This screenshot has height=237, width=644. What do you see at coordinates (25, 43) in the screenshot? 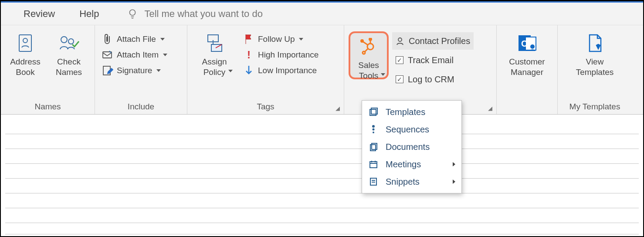
I see `address-book-icon` at bounding box center [25, 43].